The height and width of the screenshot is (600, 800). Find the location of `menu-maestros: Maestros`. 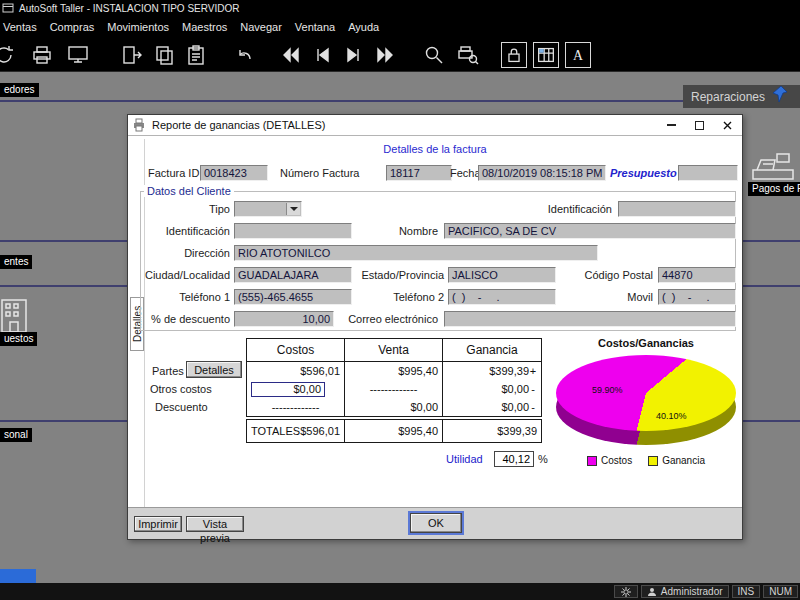

menu-maestros: Maestros is located at coordinates (204, 27).